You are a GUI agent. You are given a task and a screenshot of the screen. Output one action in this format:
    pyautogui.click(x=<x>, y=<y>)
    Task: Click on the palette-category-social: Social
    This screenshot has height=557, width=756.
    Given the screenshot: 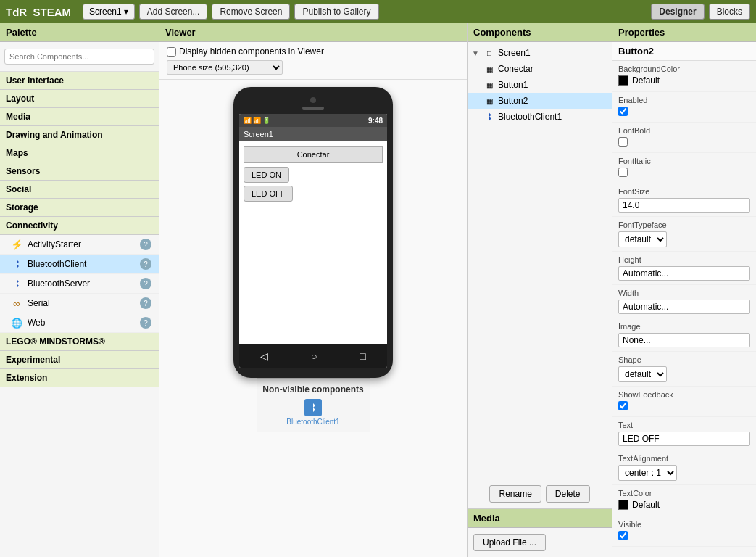 What is the action you would take?
    pyautogui.click(x=80, y=190)
    